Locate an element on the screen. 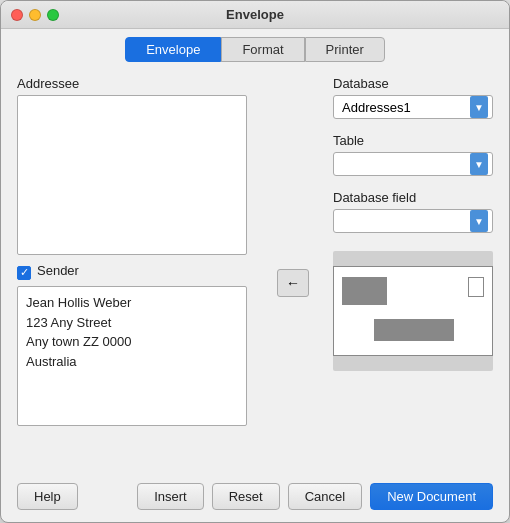 Image resolution: width=510 pixels, height=523 pixels. close-button is located at coordinates (17, 15).